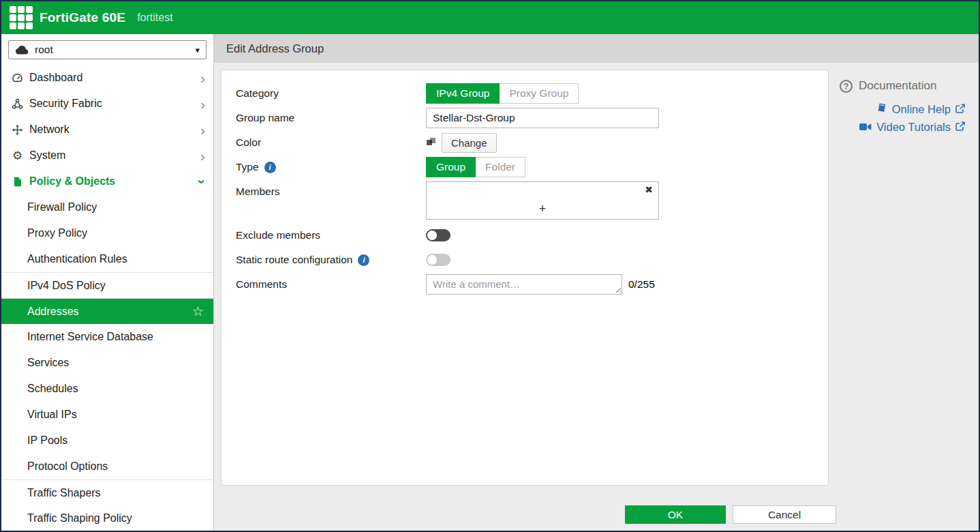 This screenshot has width=980, height=532. What do you see at coordinates (438, 235) in the screenshot?
I see `exclude-members-toggle` at bounding box center [438, 235].